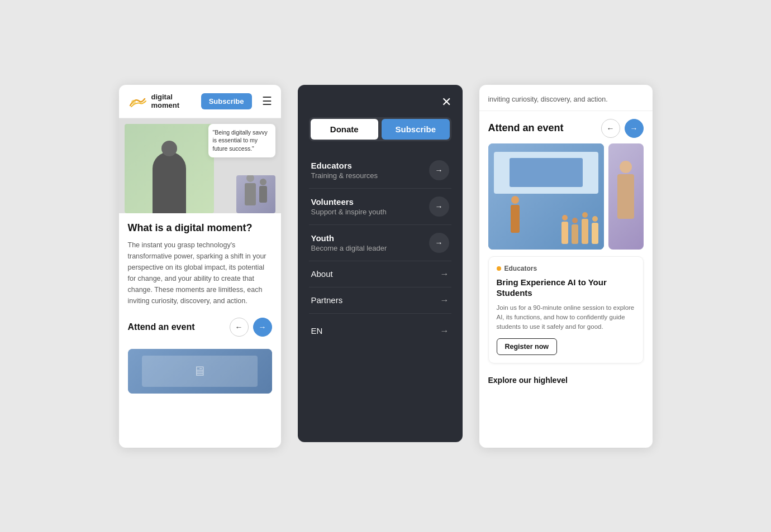  What do you see at coordinates (526, 128) in the screenshot?
I see `panel3-attend-title: Attend an event` at bounding box center [526, 128].